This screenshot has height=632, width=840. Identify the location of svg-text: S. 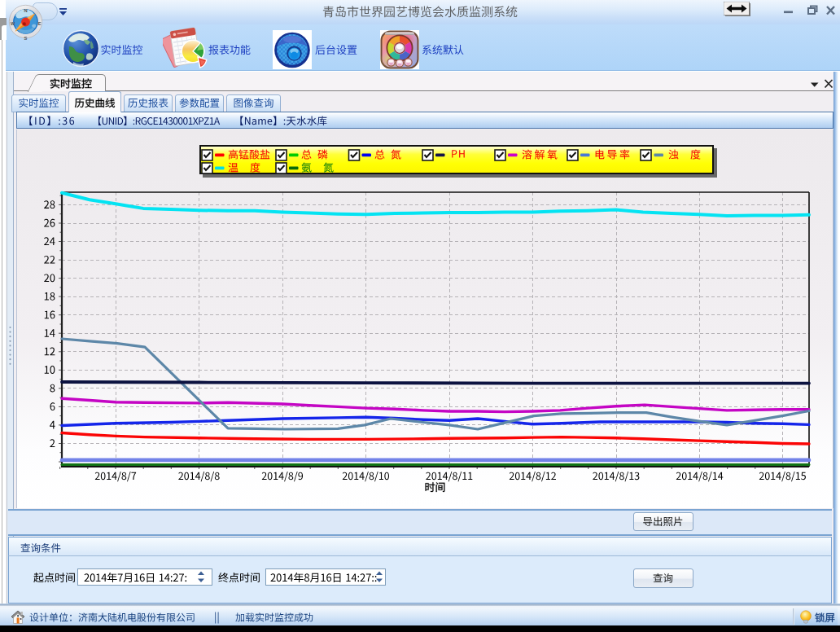
(26, 38).